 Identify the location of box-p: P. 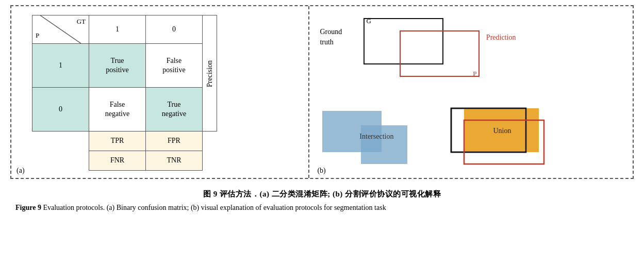
(439, 54).